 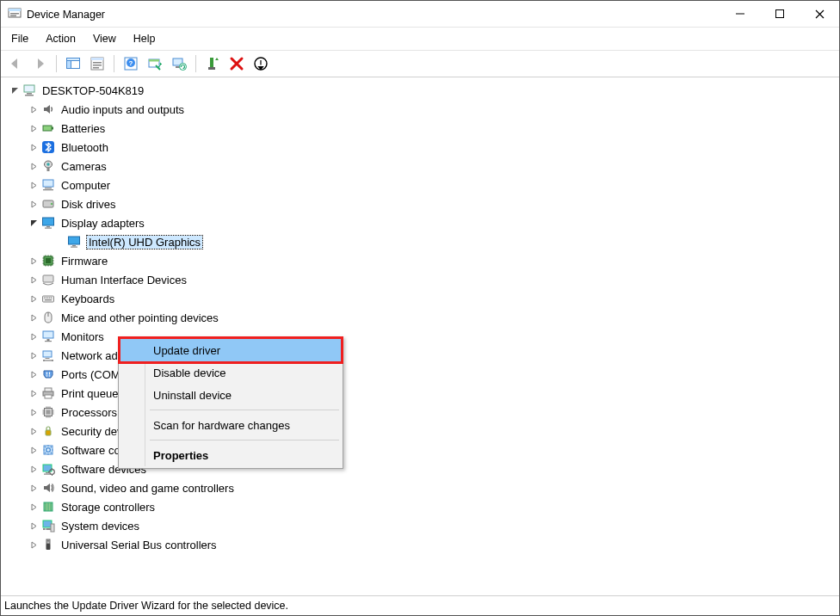 What do you see at coordinates (780, 14) in the screenshot?
I see `maximize-button` at bounding box center [780, 14].